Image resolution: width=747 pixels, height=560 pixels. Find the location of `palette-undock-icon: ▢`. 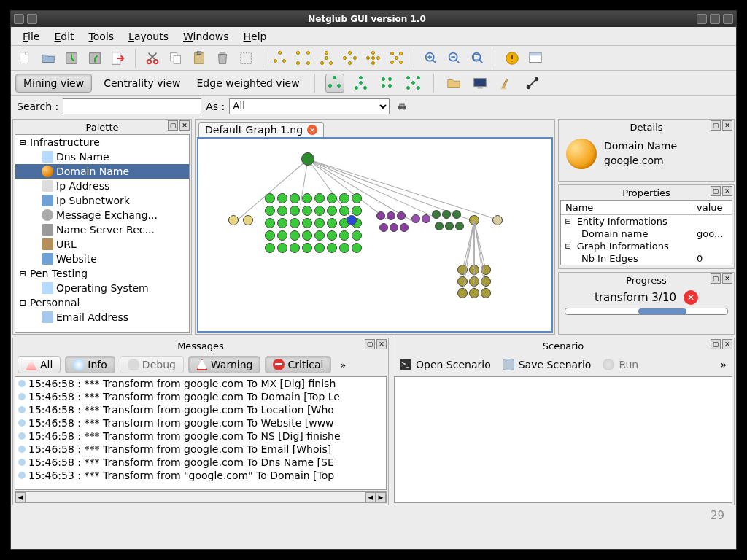

palette-undock-icon: ▢ is located at coordinates (173, 125).